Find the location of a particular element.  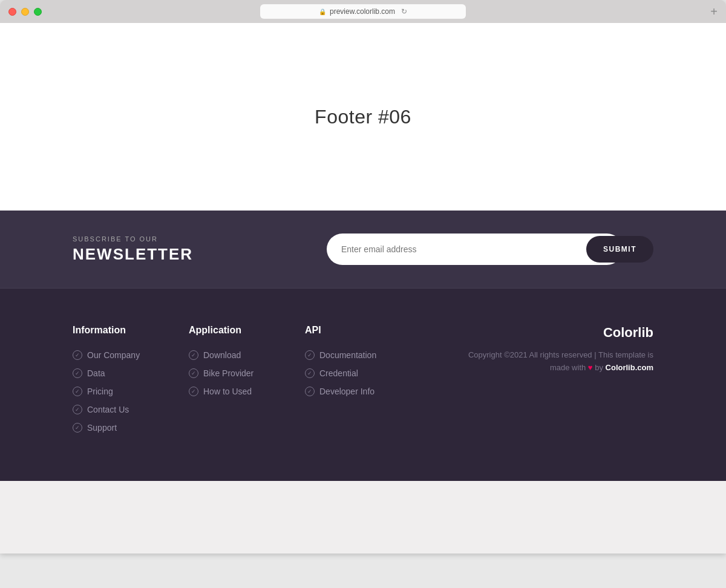

address-bar: 🔒 preview.colorlib.com ↻ is located at coordinates (363, 11).